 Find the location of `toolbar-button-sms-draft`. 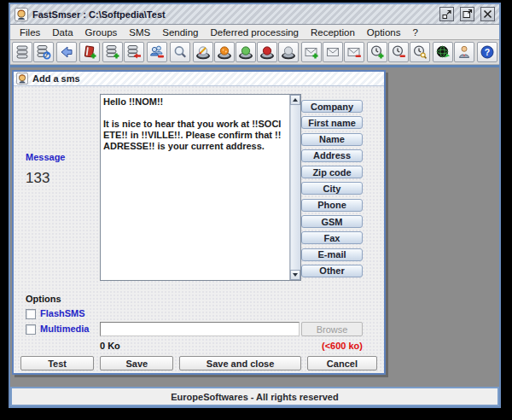

toolbar-button-sms-draft is located at coordinates (288, 52).